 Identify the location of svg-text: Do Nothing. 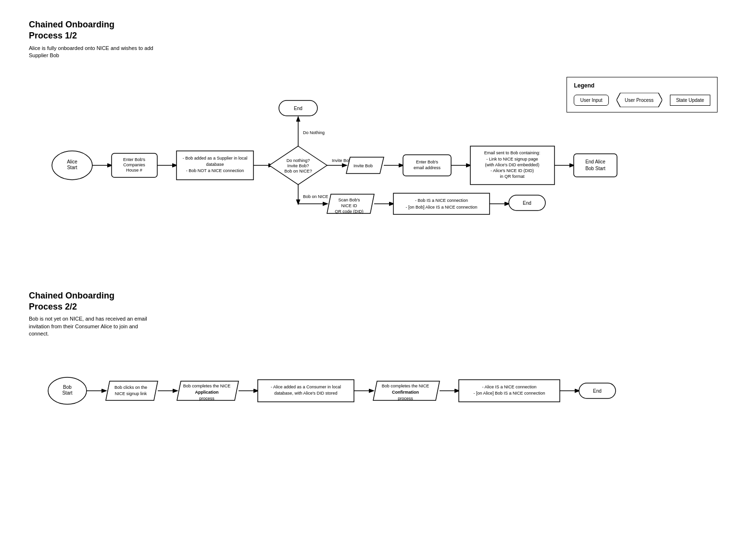
(314, 133).